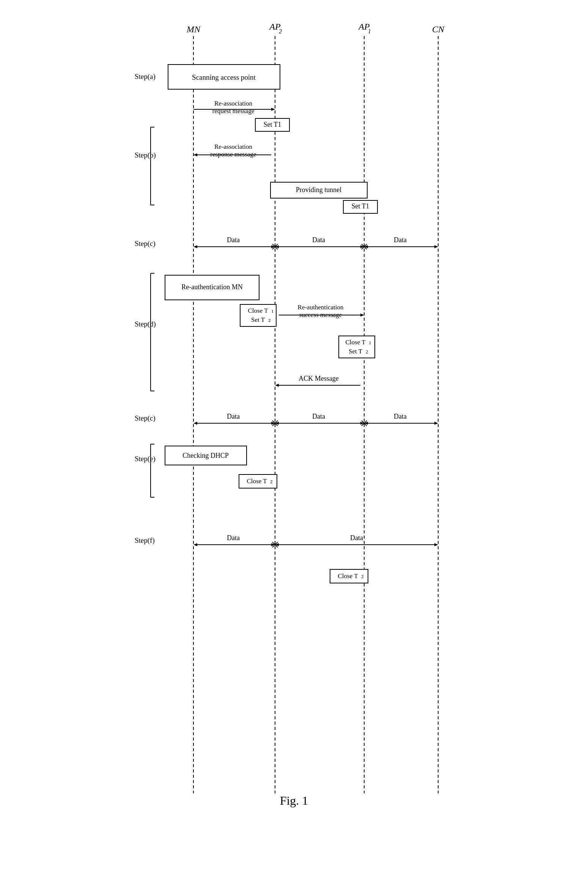 The image size is (588, 870). What do you see at coordinates (319, 190) in the screenshot?
I see `svg-text: Providing tunnel` at bounding box center [319, 190].